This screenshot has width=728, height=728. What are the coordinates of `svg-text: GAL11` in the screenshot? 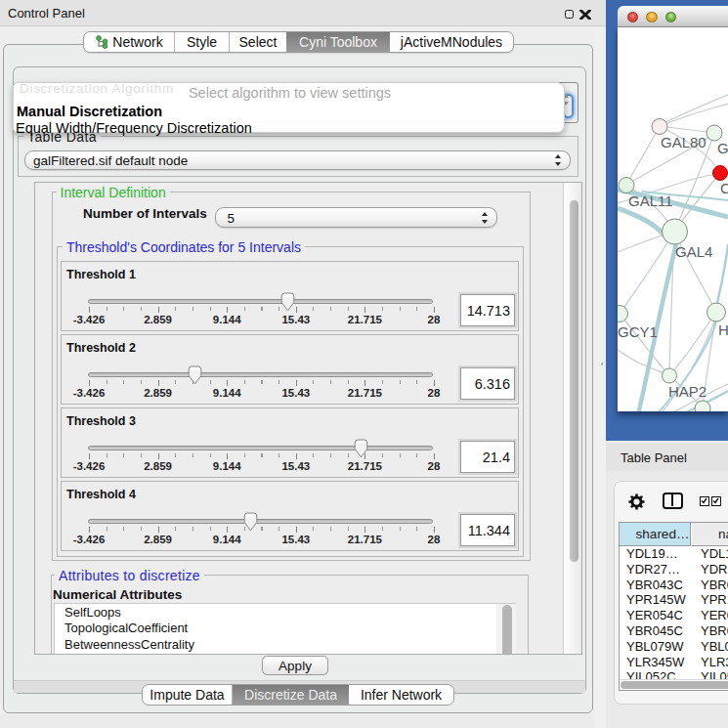 It's located at (651, 201).